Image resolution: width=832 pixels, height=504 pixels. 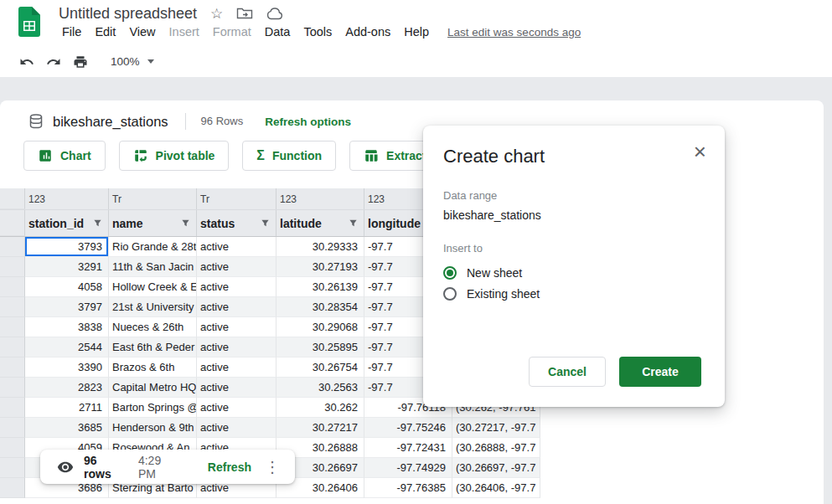 What do you see at coordinates (67, 347) in the screenshot?
I see `cell: 2544` at bounding box center [67, 347].